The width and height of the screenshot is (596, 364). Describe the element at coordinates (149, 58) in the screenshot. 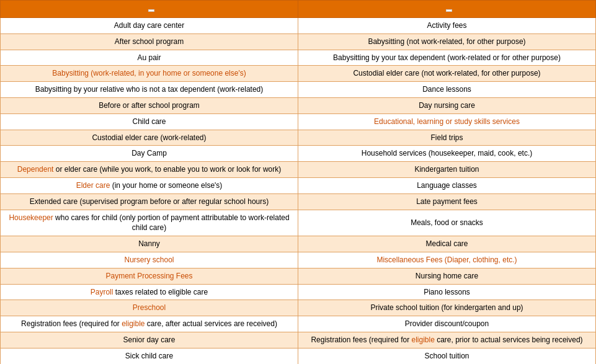

I see `table-cell-left: Au pair` at that location.